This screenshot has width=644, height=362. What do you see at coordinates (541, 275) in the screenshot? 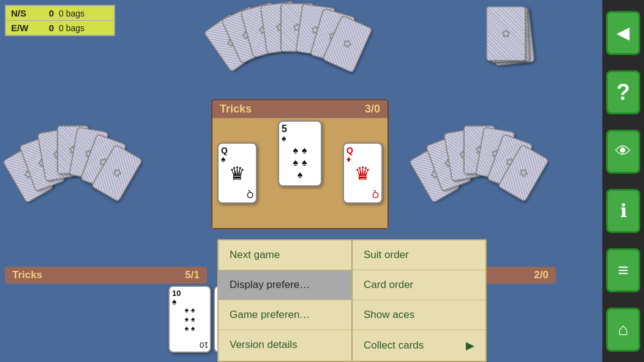
I see `tricks-right-score: 2/0` at bounding box center [541, 275].